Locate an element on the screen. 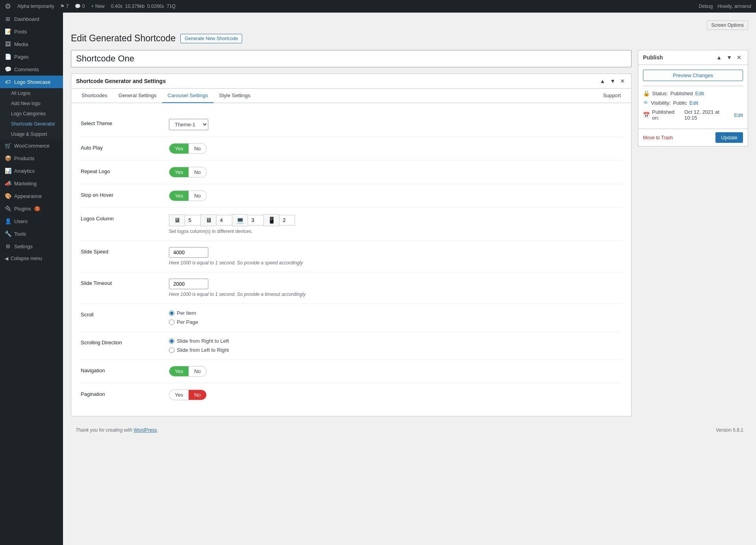 Image resolution: width=756 pixels, height=545 pixels. auto-play-yes-button: Yes is located at coordinates (179, 149).